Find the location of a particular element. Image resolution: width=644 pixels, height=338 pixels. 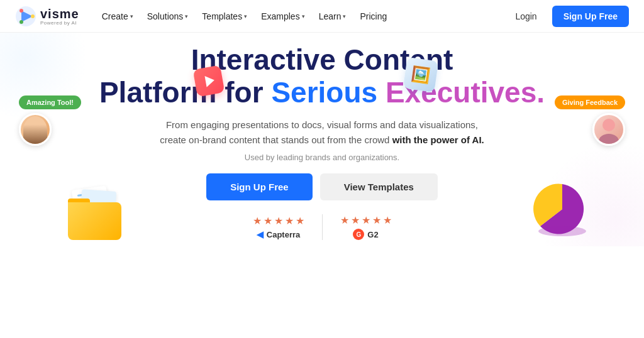

capterra-rating: ★ ★ ★ ★ ★ ◀ Capterra is located at coordinates (279, 227).